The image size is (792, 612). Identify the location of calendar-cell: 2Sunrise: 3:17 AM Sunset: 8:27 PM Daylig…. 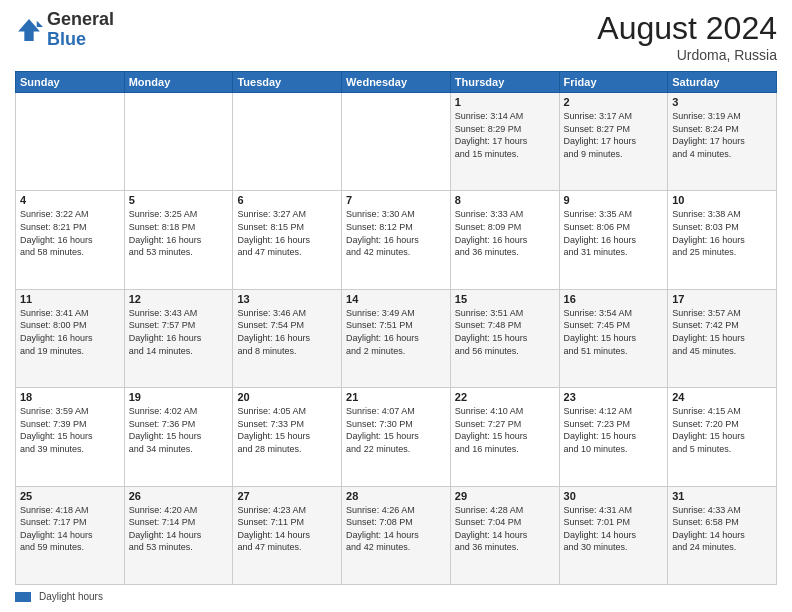
(614, 142).